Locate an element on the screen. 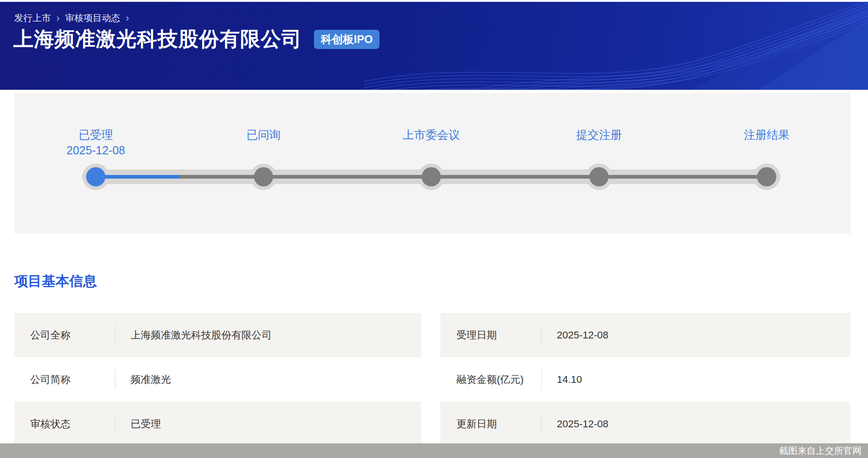 This screenshot has width=868, height=458. table-row: 更新日期 2025-12-08 is located at coordinates (645, 424).